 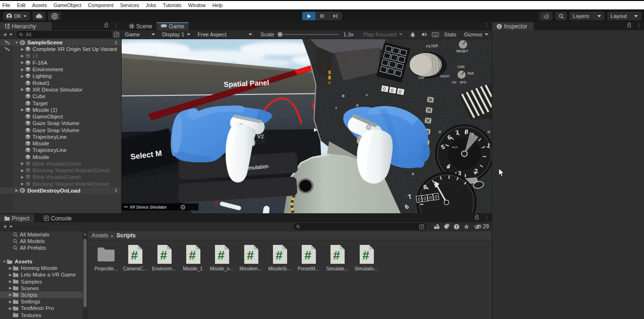 I want to click on debug-bug-icon, so click(x=413, y=35).